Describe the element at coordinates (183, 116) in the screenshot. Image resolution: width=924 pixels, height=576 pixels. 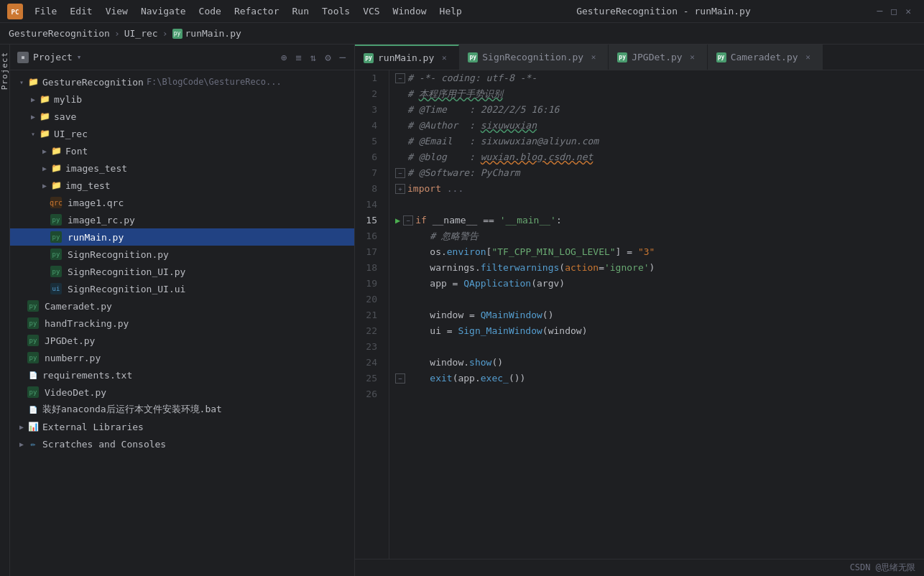
I see `tree-item-save: ▶ 📁 save` at that location.